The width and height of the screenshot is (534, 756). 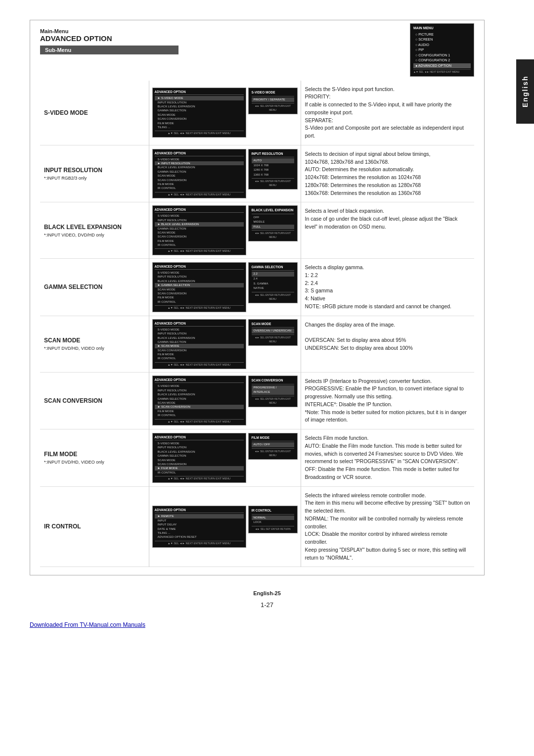 I want to click on download-link: Downloaded From TV-Manual.com Manuals, so click(x=88, y=625).